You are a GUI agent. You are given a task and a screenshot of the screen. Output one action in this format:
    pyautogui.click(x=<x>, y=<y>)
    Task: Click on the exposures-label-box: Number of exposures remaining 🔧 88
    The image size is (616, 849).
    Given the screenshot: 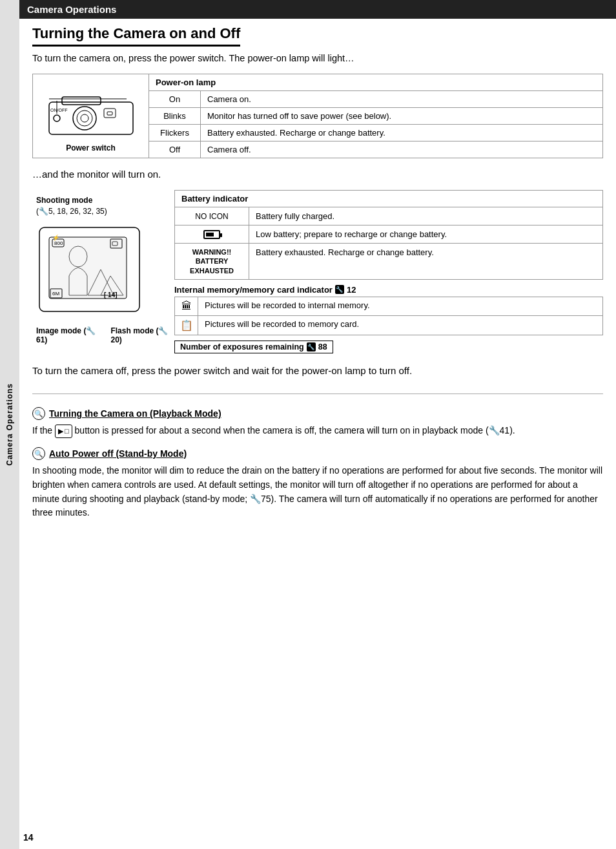 What is the action you would take?
    pyautogui.click(x=254, y=347)
    